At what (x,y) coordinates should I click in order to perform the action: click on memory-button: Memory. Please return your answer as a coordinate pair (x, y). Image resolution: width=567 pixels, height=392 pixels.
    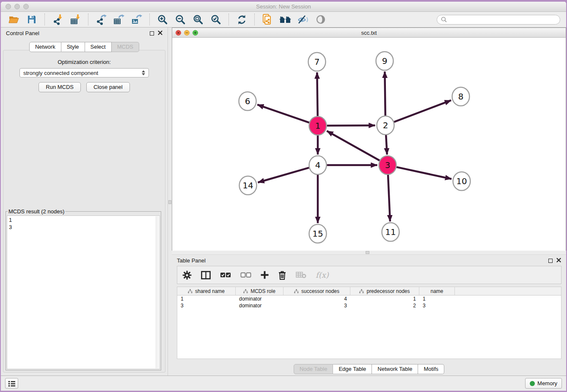
    Looking at the image, I should click on (543, 384).